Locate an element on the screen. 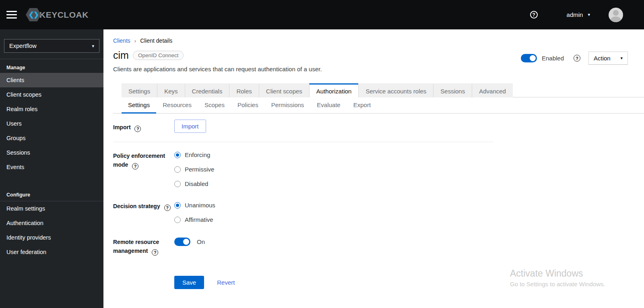 This screenshot has width=644, height=308. realm-selector: Expertflow ▾ is located at coordinates (52, 46).